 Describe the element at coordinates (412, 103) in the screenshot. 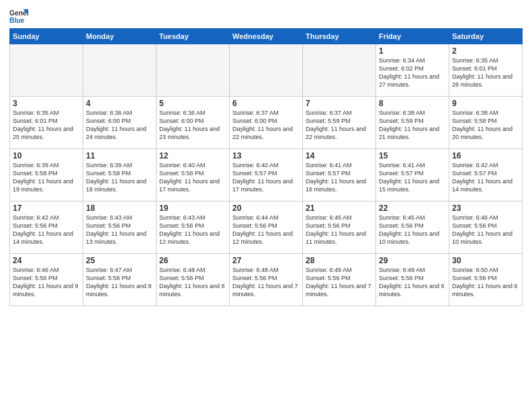

I see `day-number: 8` at that location.